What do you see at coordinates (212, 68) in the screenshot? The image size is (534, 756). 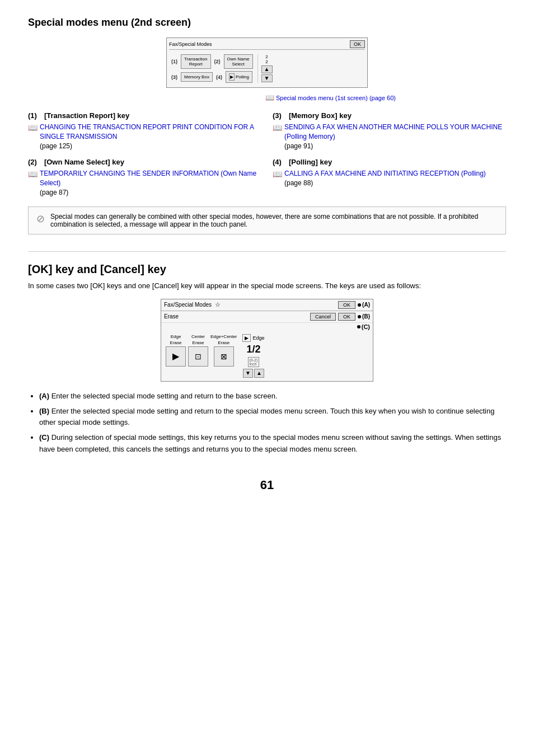 I see `fax-keys-area: (1) TransactionReport (2) Own NameSelect…` at bounding box center [212, 68].